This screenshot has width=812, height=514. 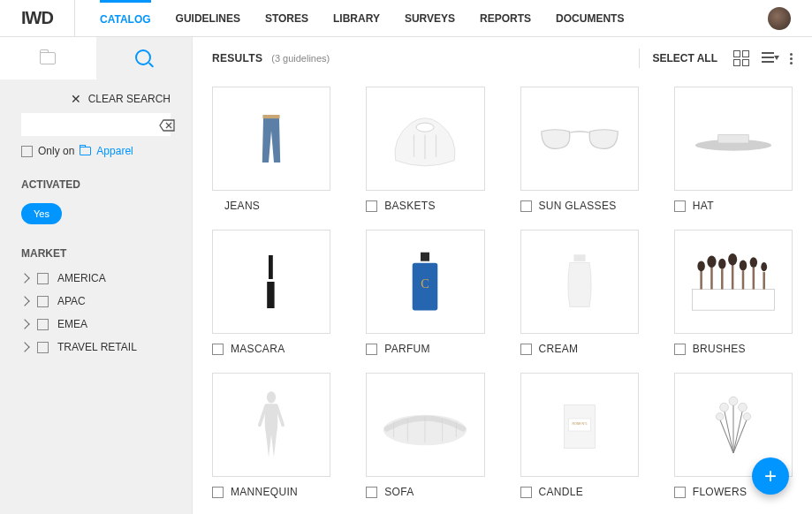 What do you see at coordinates (85, 151) in the screenshot?
I see `folder-small-icon` at bounding box center [85, 151].